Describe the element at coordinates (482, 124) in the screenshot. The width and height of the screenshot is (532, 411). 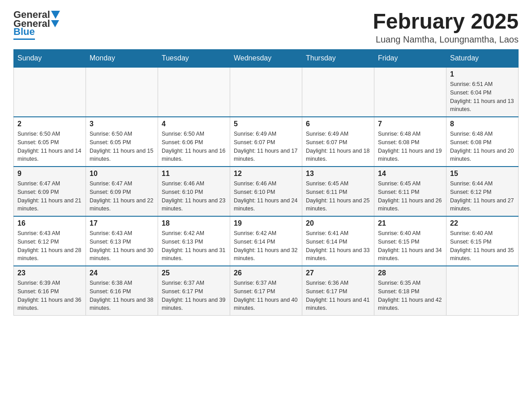
I see `day-number: 8` at that location.